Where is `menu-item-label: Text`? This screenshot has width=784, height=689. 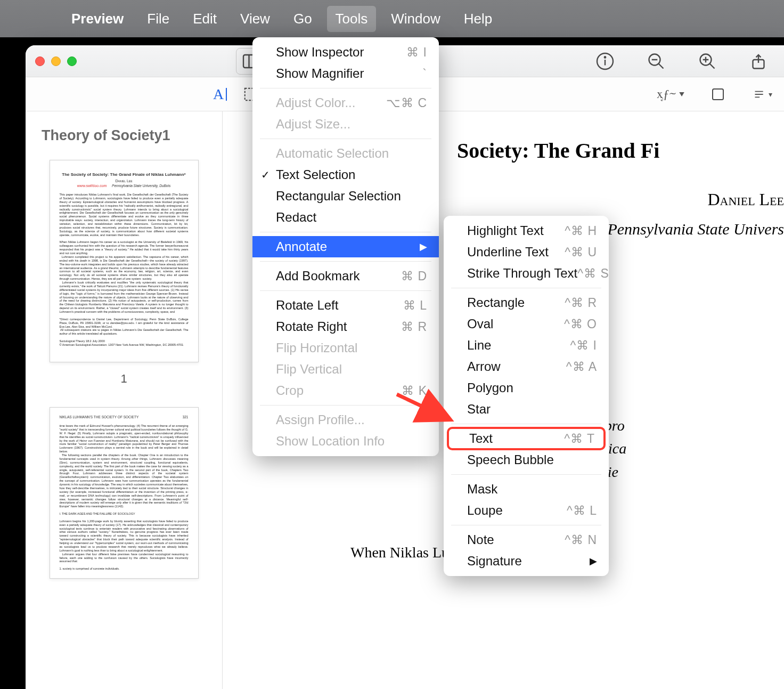
menu-item-label: Text is located at coordinates (481, 439).